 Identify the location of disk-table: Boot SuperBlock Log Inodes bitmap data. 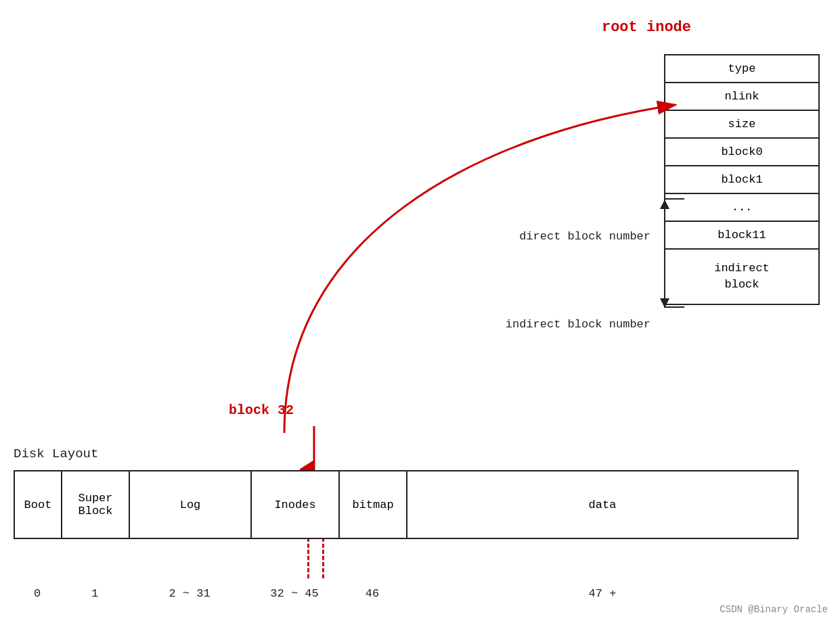
(406, 505).